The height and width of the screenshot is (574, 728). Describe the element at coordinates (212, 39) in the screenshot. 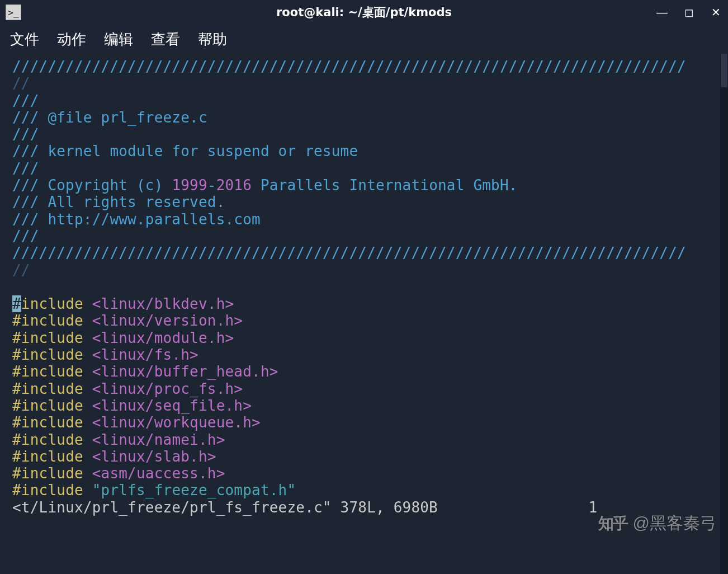

I see `menu-help: 帮助` at that location.